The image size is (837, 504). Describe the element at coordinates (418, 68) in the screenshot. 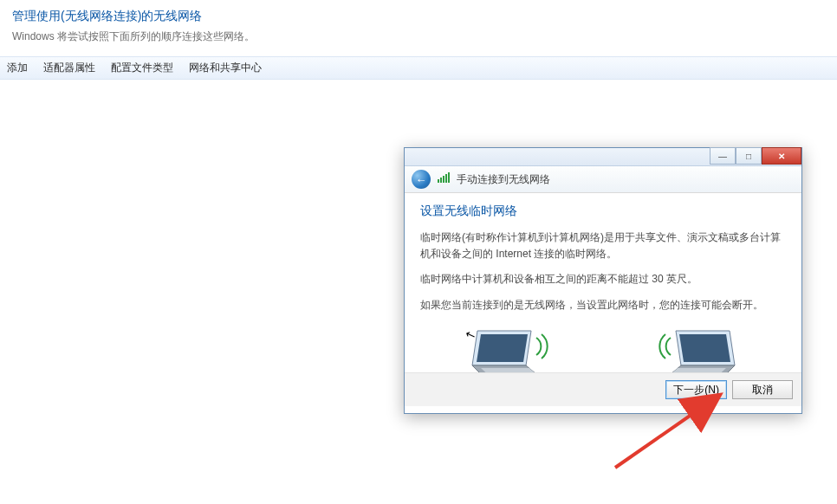

I see `toolbar: 添加 适配器属性 配置文件类型 网络和共享中心` at that location.